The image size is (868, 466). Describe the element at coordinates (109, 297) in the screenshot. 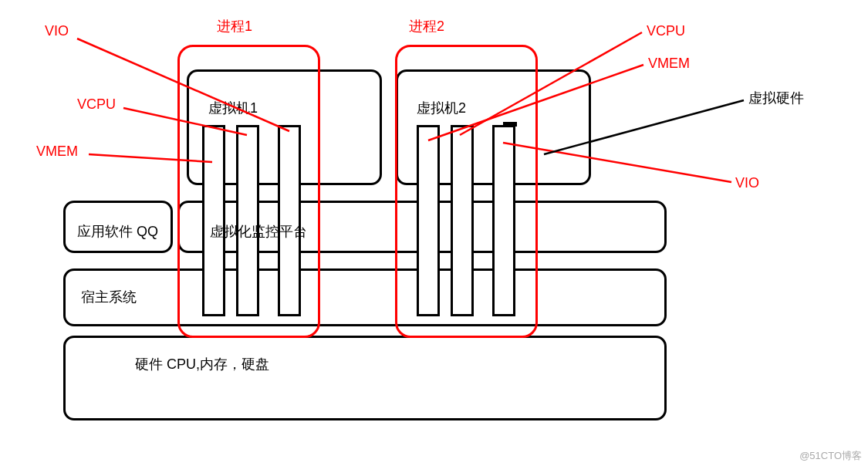

I see `host-system-label: 宿主系统` at that location.